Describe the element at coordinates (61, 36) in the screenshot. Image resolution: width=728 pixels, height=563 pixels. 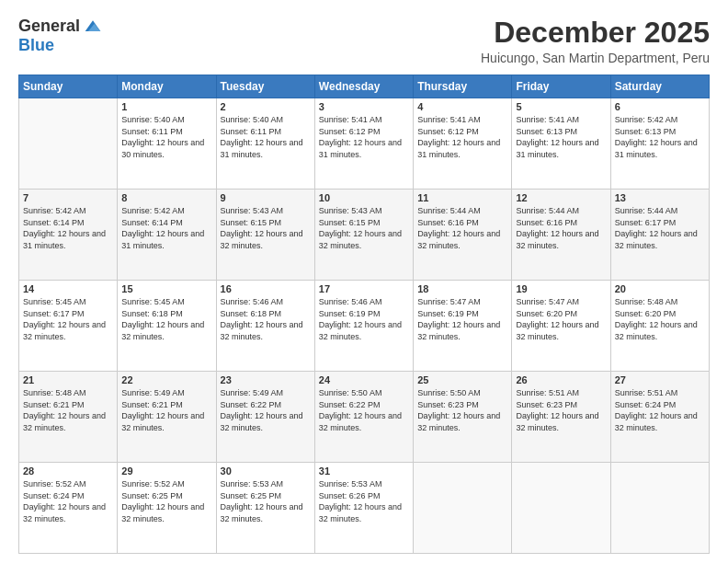
I see `logo: General Blue` at that location.